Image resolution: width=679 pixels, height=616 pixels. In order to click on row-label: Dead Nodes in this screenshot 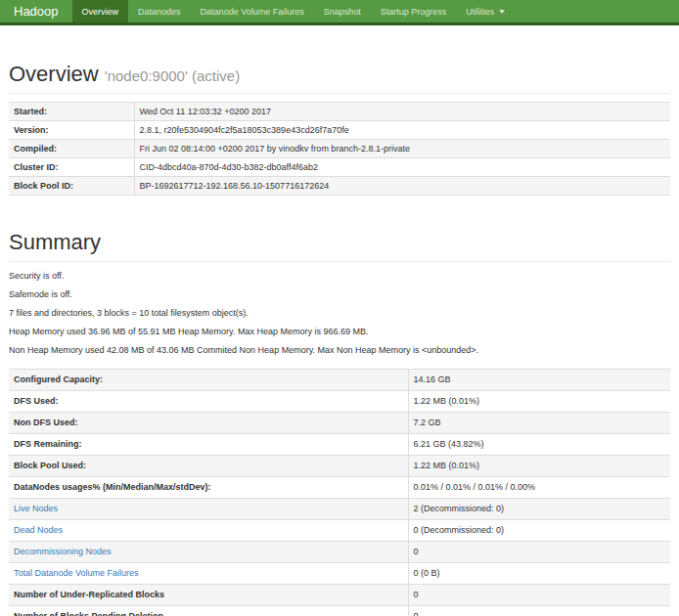, I will do `click(208, 530)`.